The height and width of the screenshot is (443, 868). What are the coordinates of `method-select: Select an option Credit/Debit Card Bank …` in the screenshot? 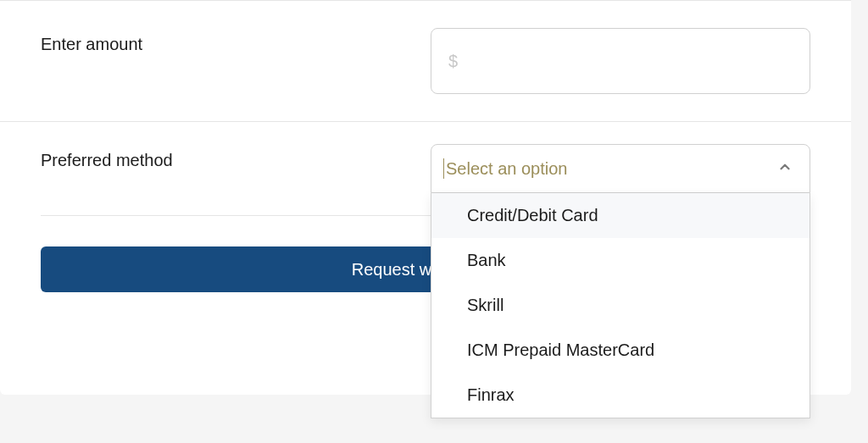 It's located at (620, 169).